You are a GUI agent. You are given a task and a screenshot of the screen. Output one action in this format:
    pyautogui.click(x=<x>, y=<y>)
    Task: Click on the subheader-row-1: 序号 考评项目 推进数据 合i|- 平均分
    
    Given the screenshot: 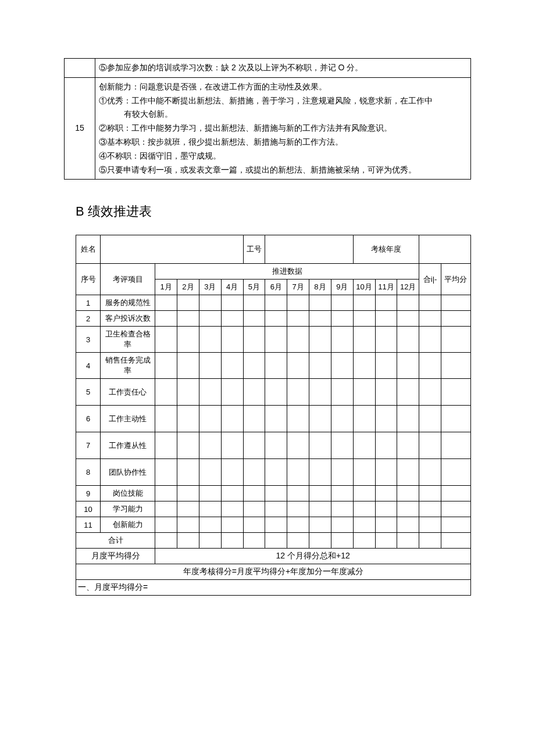 What is the action you would take?
    pyautogui.click(x=273, y=272)
    